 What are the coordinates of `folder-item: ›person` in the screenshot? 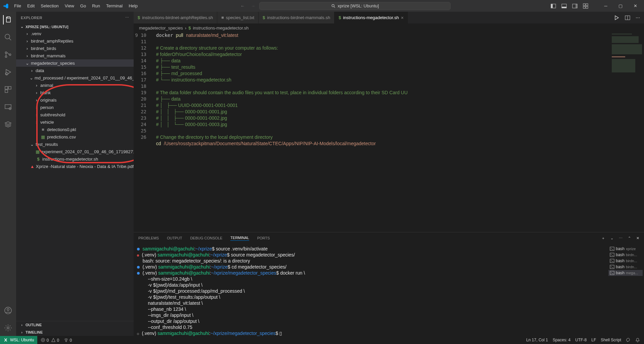 It's located at (75, 107).